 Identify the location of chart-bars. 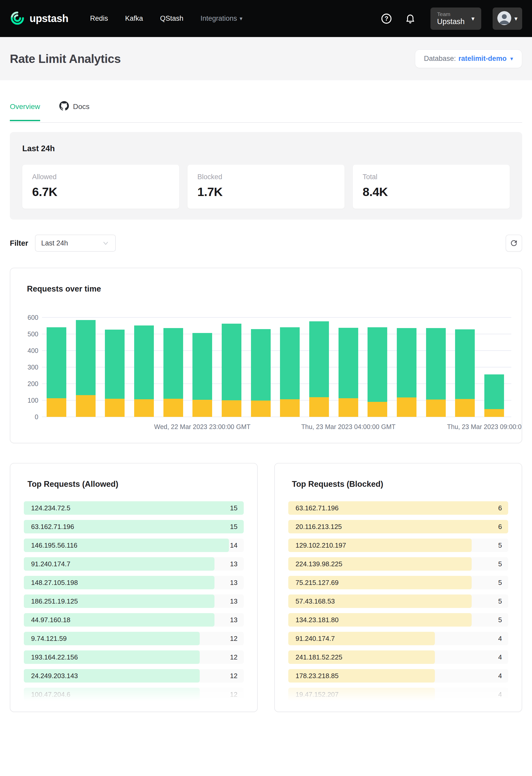
(277, 367).